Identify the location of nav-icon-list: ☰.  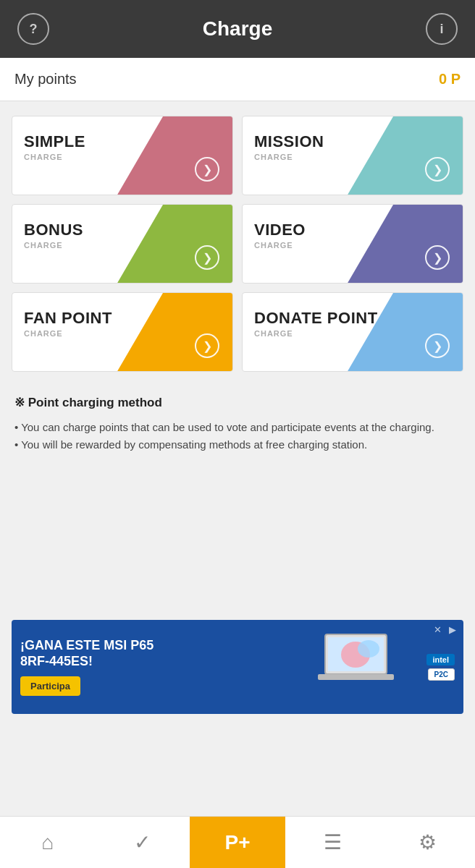
(333, 842).